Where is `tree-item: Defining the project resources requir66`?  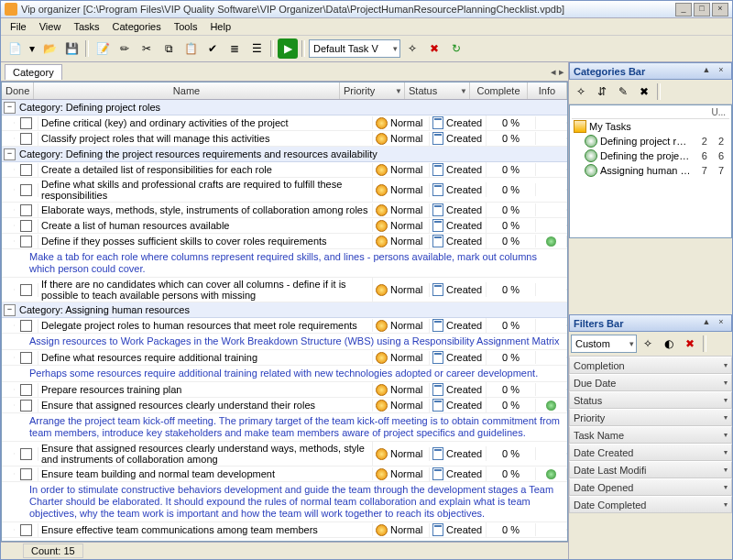 tree-item: Defining the project resources requir66 is located at coordinates (651, 156).